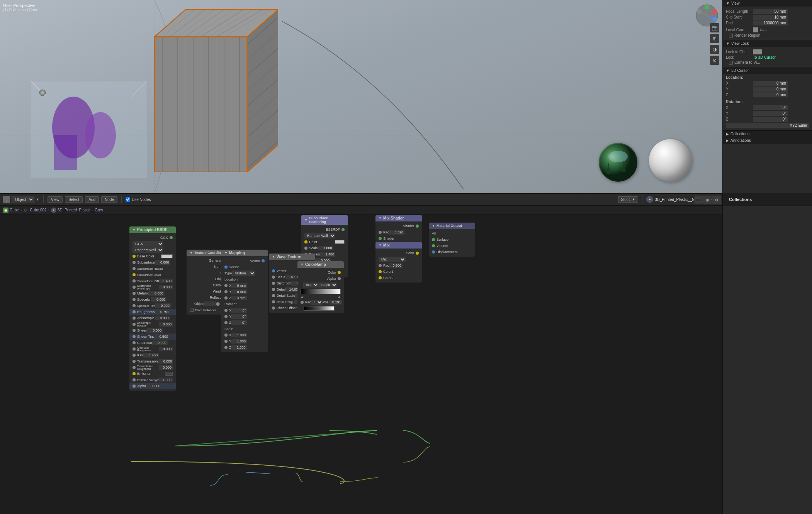 Image resolution: width=812 pixels, height=514 pixels. I want to click on toolbar-list-icon: ☰, so click(698, 200).